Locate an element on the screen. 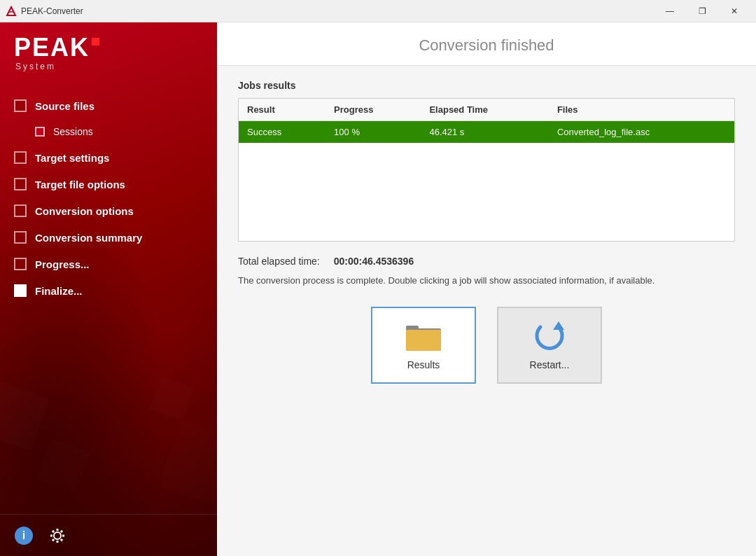  window-title: PEAK-Converter is located at coordinates (337, 11).